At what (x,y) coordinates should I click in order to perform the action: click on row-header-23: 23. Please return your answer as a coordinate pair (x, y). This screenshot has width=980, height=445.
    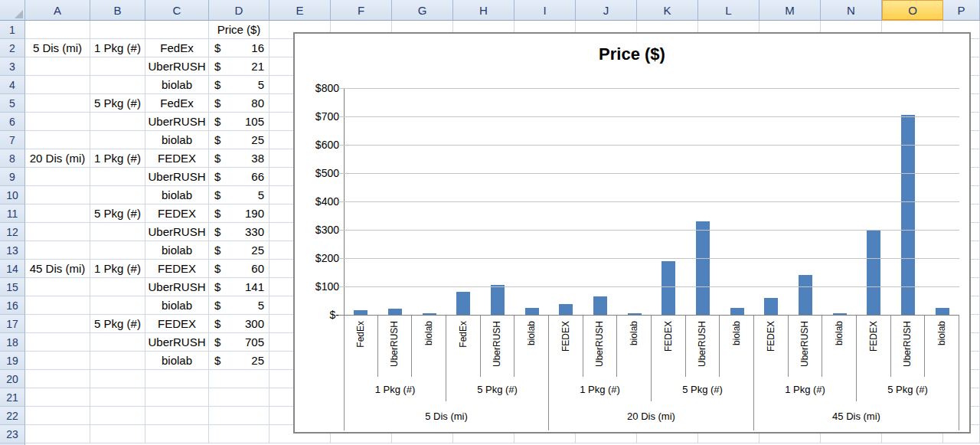
    Looking at the image, I should click on (12, 434).